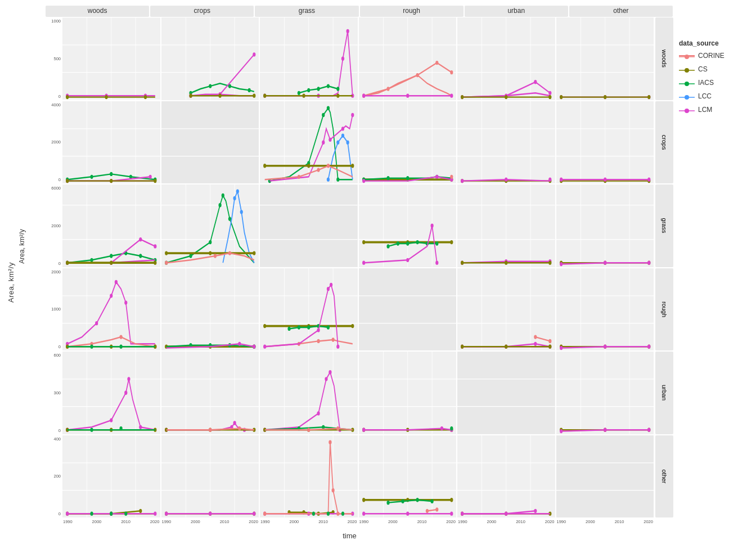 This screenshot has width=756, height=540. I want to click on legend-label-corine: CORINE, so click(711, 56).